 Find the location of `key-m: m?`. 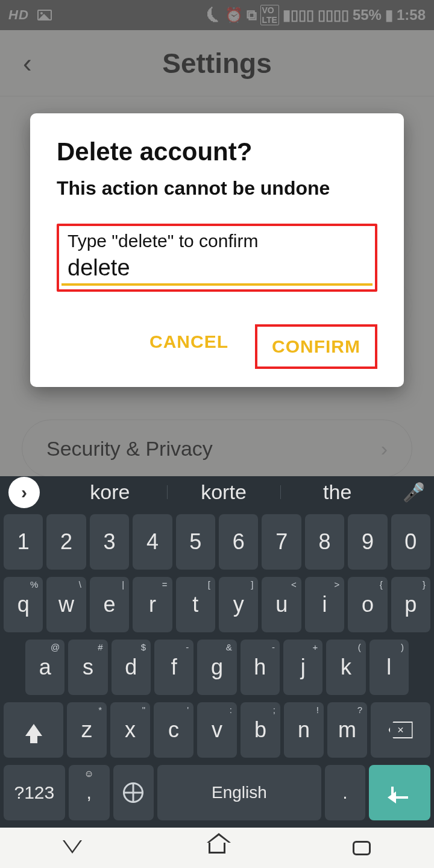

key-m: m? is located at coordinates (347, 730).